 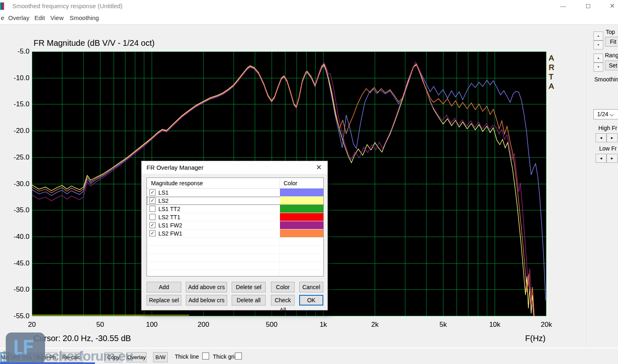 I want to click on delete-sel-button: Delete sel, so click(x=249, y=287).